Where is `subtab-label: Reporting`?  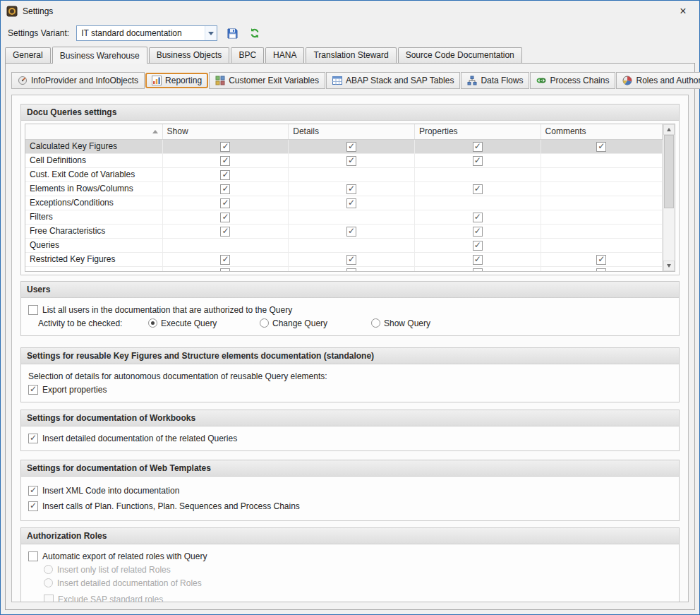 subtab-label: Reporting is located at coordinates (183, 80).